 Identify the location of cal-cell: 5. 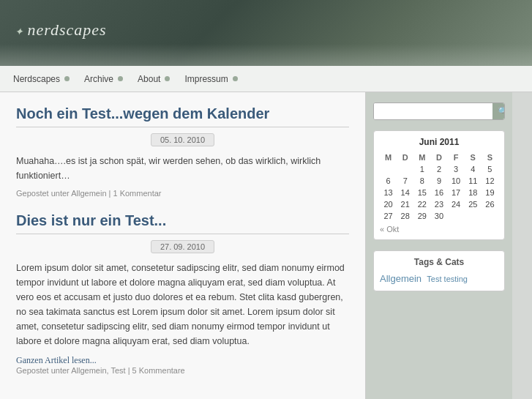
(490, 169).